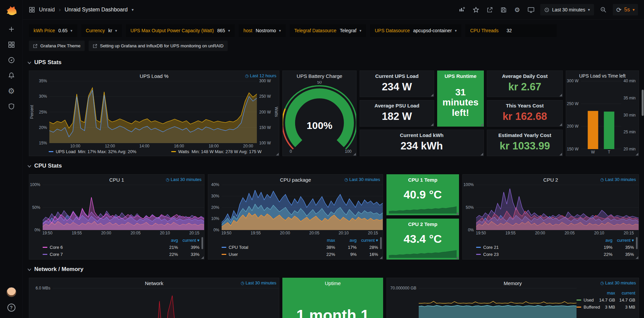 The width and height of the screenshot is (644, 318). Describe the element at coordinates (517, 10) in the screenshot. I see `dashboard-settings-button: ⚙` at that location.